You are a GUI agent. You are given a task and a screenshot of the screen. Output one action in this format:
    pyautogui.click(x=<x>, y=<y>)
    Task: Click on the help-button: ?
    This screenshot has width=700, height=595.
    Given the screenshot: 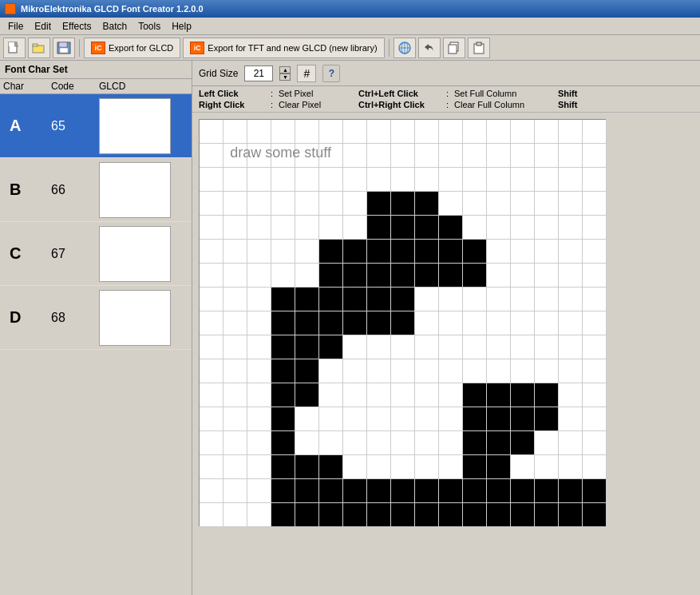 What is the action you would take?
    pyautogui.click(x=331, y=73)
    